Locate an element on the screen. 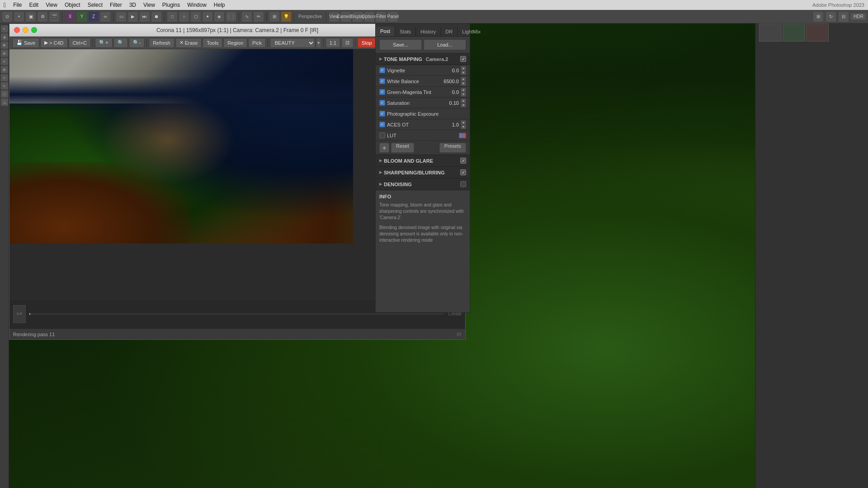  sharpening-checkbox: ✓ is located at coordinates (463, 173).